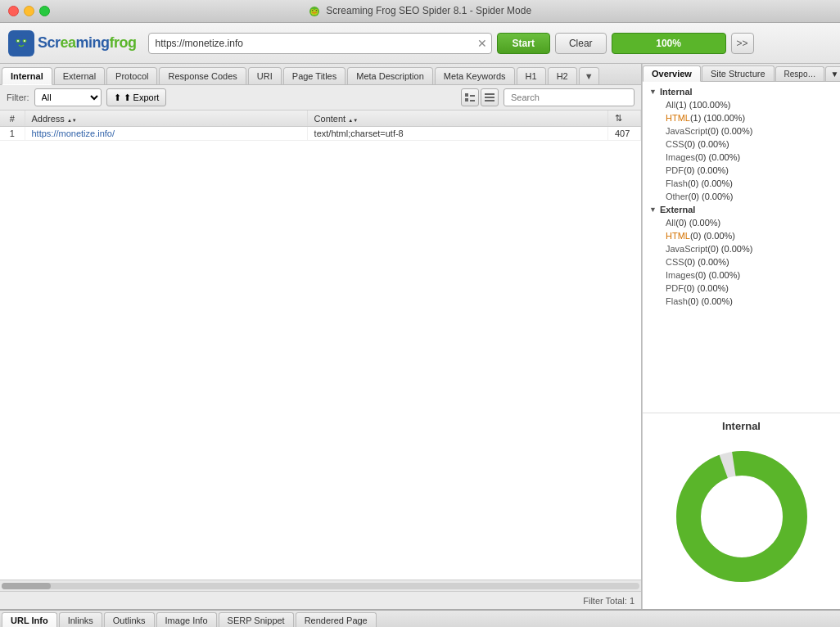 The height and width of the screenshot is (627, 840). What do you see at coordinates (524, 43) in the screenshot?
I see `start-button: Start` at bounding box center [524, 43].